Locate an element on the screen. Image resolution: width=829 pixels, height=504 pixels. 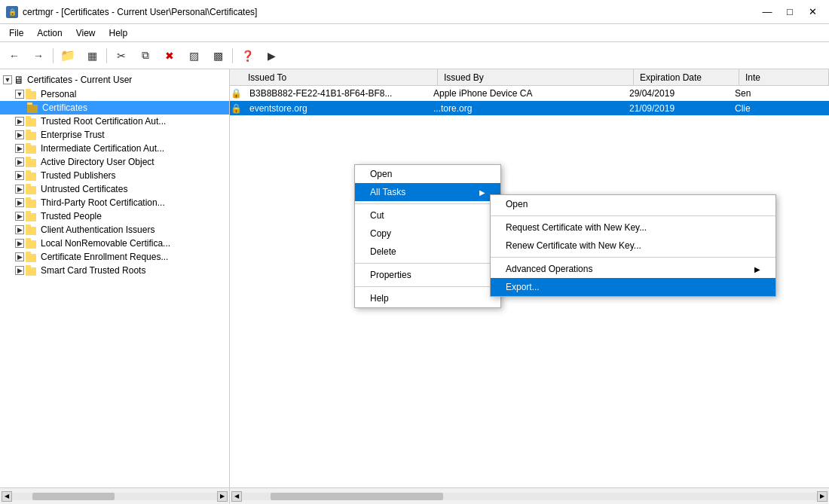
right-scroll-btn-left: ◀ is located at coordinates (237, 496).